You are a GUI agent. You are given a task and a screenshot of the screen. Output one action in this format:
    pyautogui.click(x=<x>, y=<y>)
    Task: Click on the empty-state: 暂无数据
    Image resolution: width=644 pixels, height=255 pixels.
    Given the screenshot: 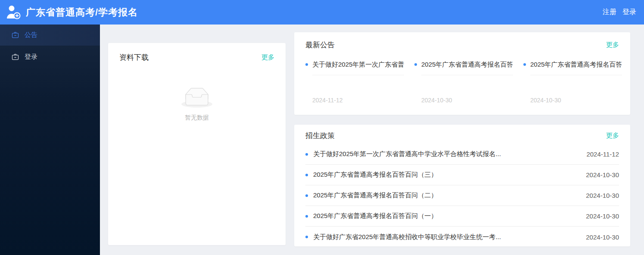 What is the action you would take?
    pyautogui.click(x=197, y=104)
    